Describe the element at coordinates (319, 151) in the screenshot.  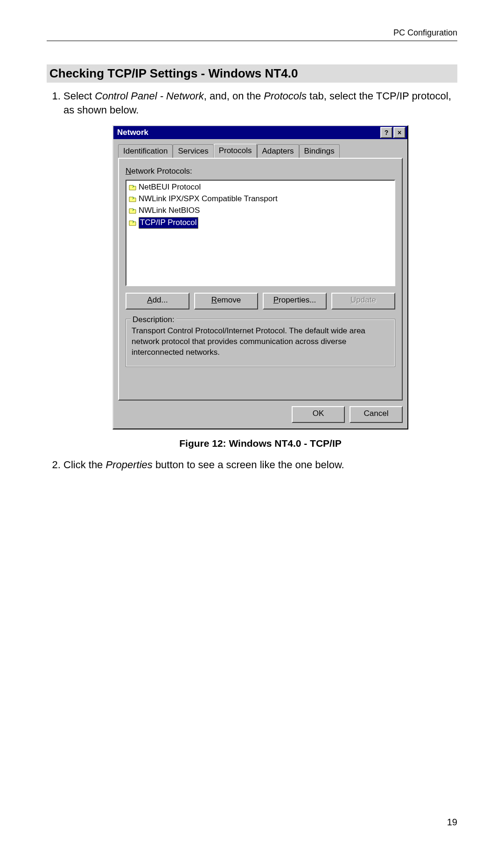
I see `tab-bindings: Bindings` at that location.